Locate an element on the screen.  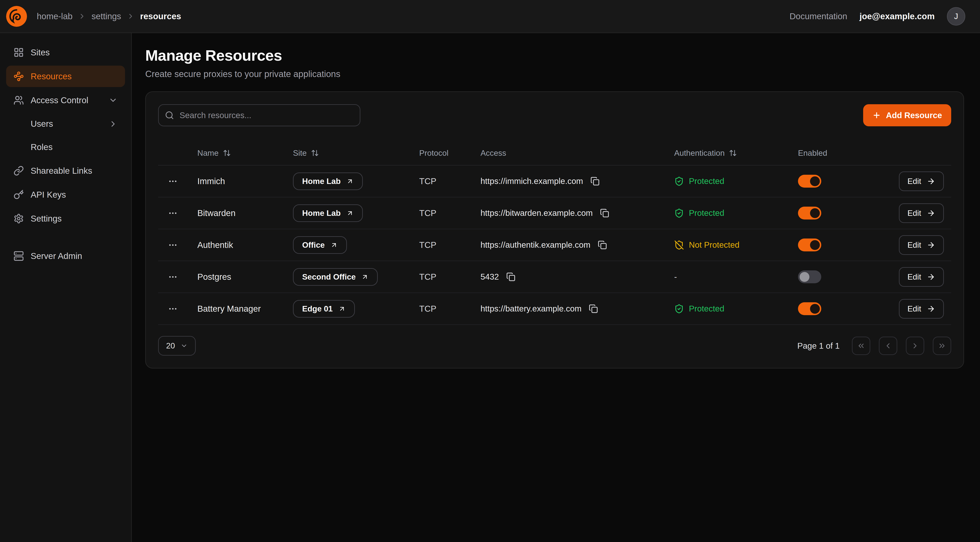
column-label: Protocol is located at coordinates (434, 153).